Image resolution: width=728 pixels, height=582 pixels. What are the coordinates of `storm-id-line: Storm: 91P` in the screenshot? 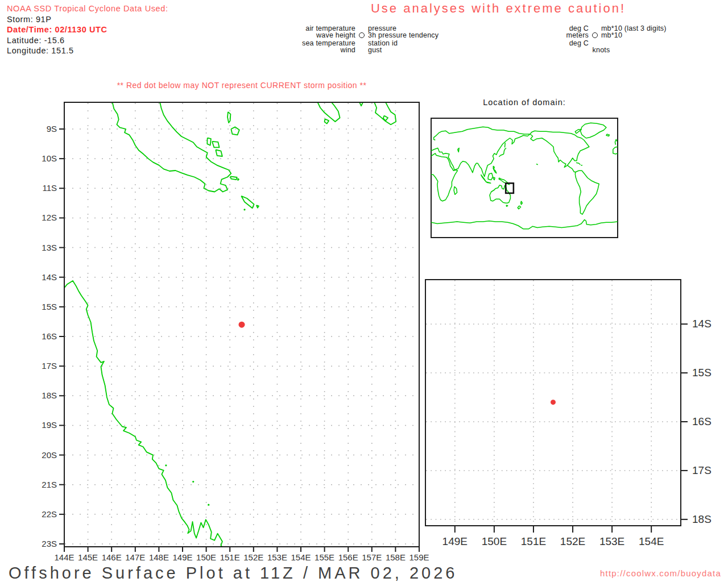 It's located at (88, 19).